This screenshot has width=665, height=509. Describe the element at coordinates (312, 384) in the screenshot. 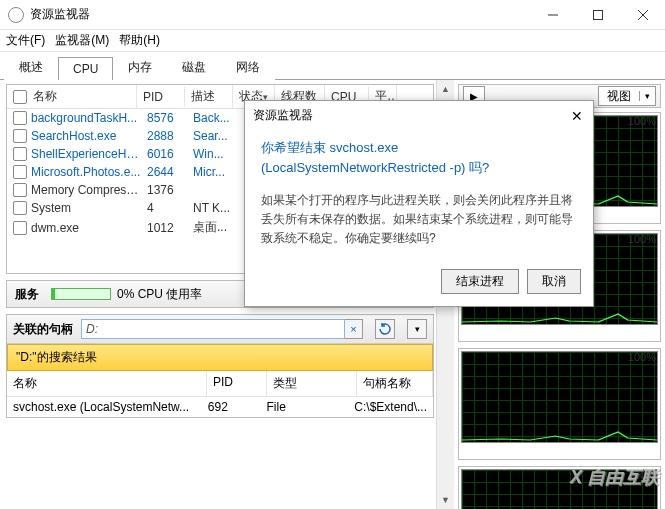

I see `hcol-type: 类型` at that location.